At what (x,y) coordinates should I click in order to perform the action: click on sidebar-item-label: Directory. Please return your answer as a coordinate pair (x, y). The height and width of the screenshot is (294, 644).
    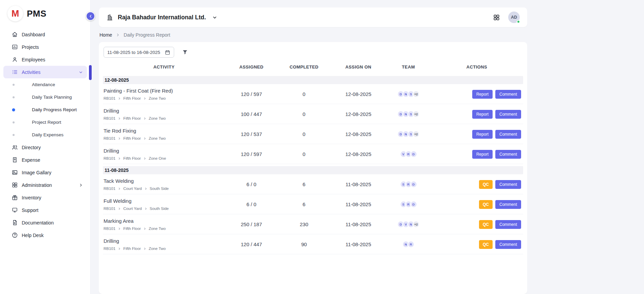
    Looking at the image, I should click on (31, 148).